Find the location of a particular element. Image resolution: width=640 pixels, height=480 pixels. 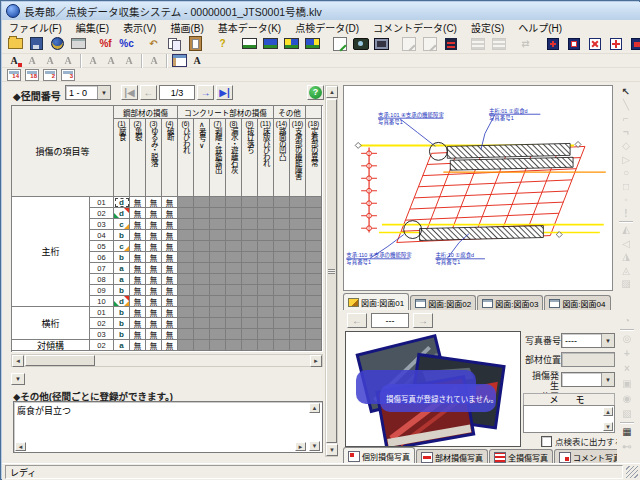

scroll-left-icon: ◄ is located at coordinates (18, 361).